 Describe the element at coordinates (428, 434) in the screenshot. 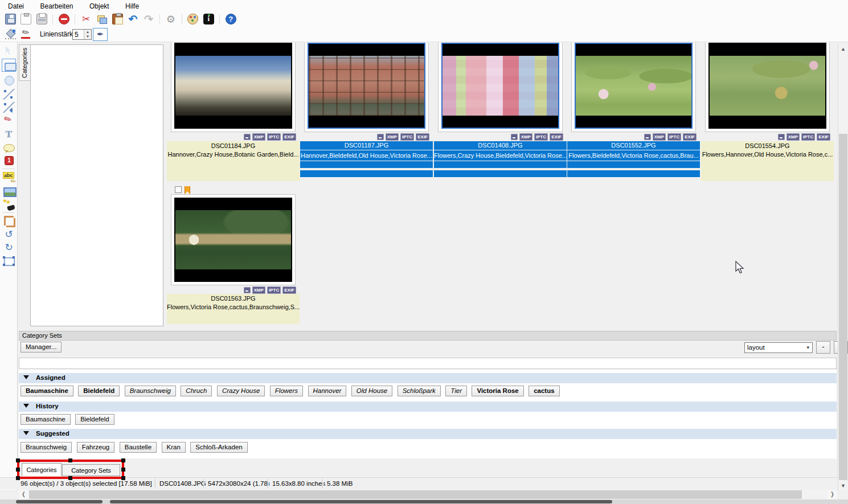

I see `suggested-section-header: Suggested` at that location.